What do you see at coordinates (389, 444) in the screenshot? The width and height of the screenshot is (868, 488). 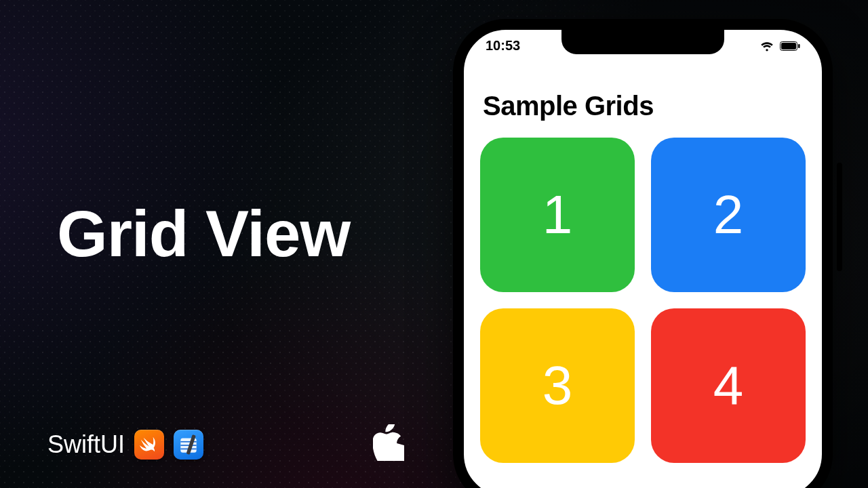 I see `apple-logo-icon` at bounding box center [389, 444].